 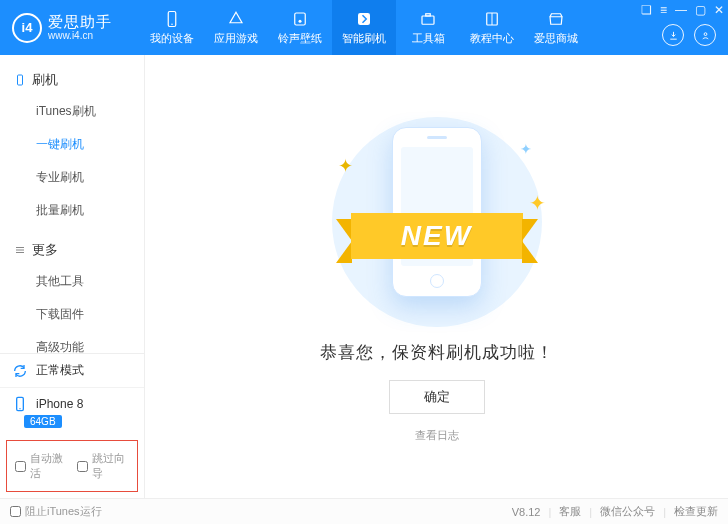 I want to click on success-illustration: ✦ ✦ ✦ NEW, so click(x=437, y=221).